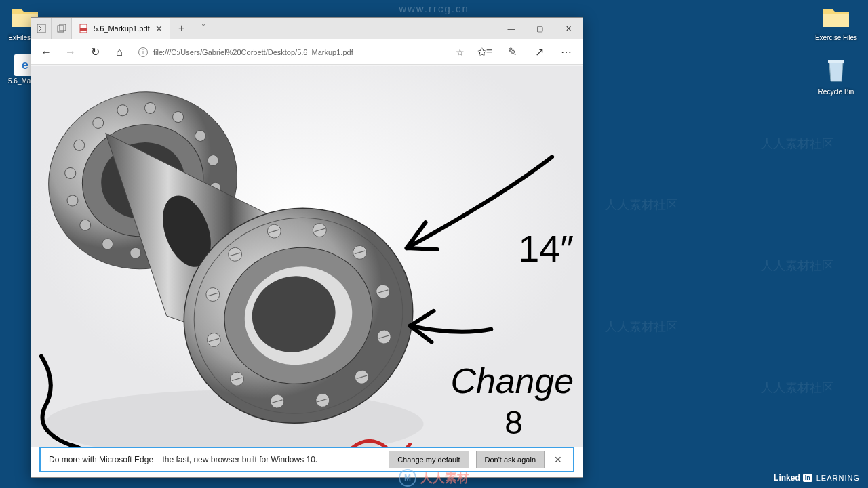 The width and height of the screenshot is (868, 488). Describe the element at coordinates (836, 38) in the screenshot. I see `desktop-label: Exercise Files` at that location.